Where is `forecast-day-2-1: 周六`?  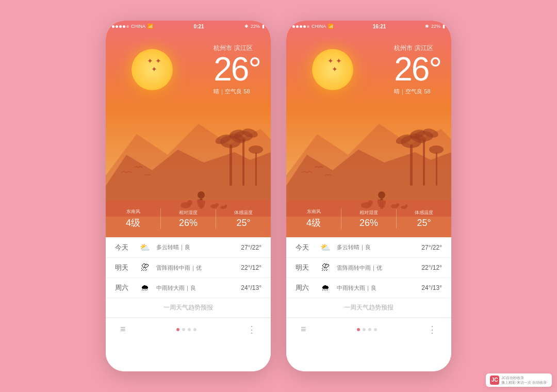 forecast-day-2-1: 周六 is located at coordinates (124, 288).